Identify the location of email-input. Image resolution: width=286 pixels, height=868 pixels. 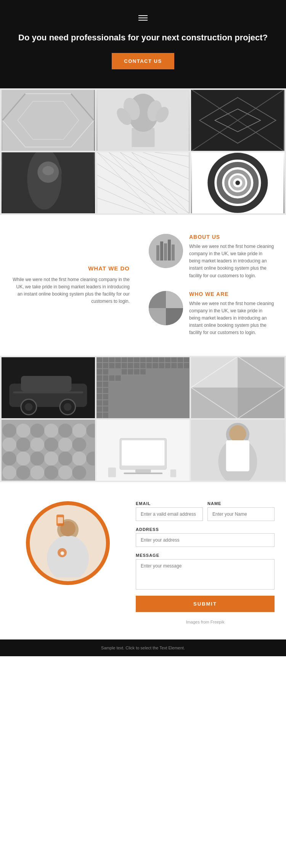
(169, 514).